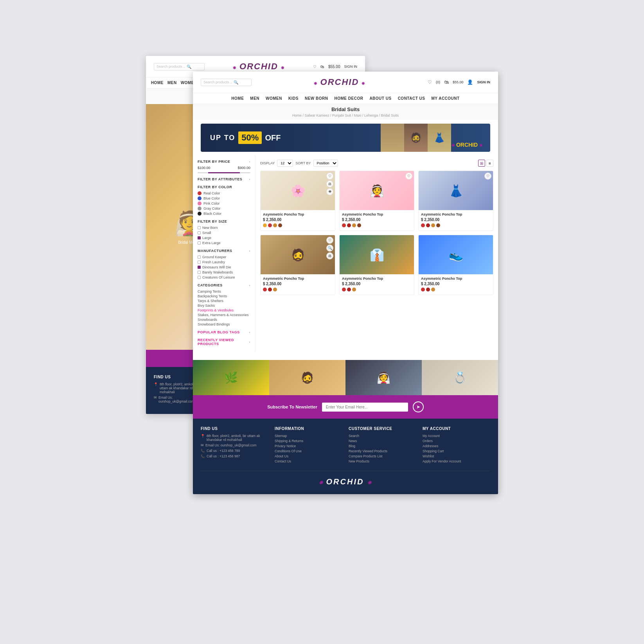  Describe the element at coordinates (383, 441) in the screenshot. I see `footer-news: News` at that location.